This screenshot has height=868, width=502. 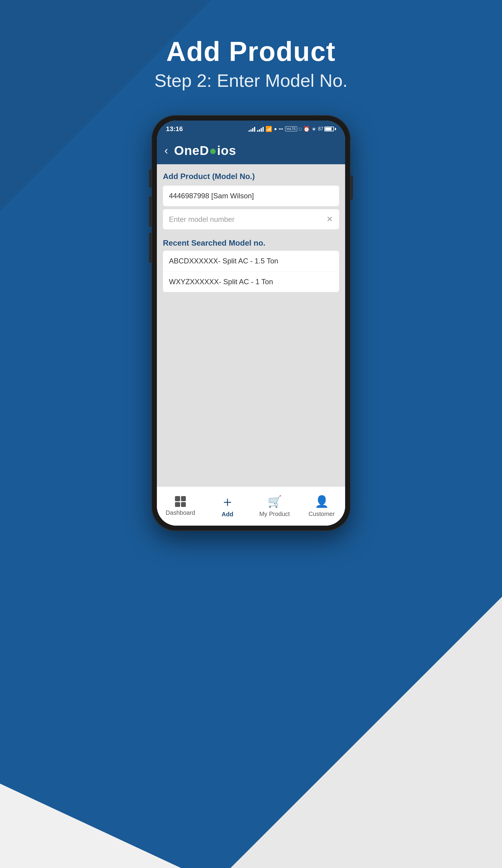 I want to click on nav-label-add: Add, so click(x=228, y=514).